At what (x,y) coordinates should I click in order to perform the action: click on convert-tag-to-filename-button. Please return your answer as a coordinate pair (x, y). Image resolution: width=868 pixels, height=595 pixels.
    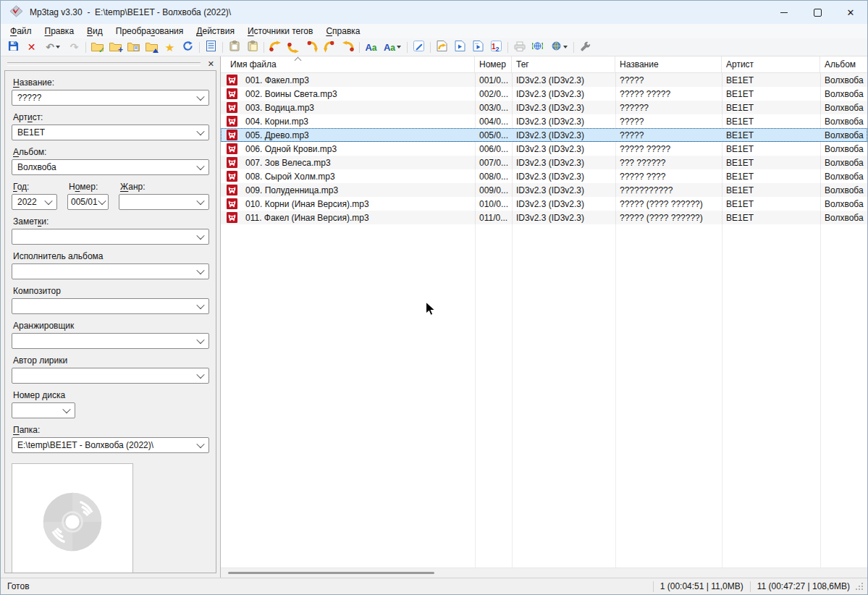
    Looking at the image, I should click on (275, 47).